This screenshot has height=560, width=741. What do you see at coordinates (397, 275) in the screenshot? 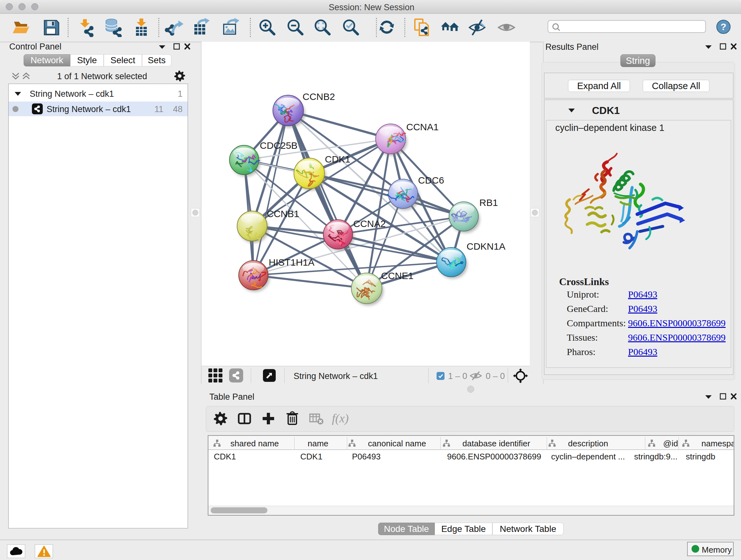
I see `svg-text: CCNE1` at bounding box center [397, 275].